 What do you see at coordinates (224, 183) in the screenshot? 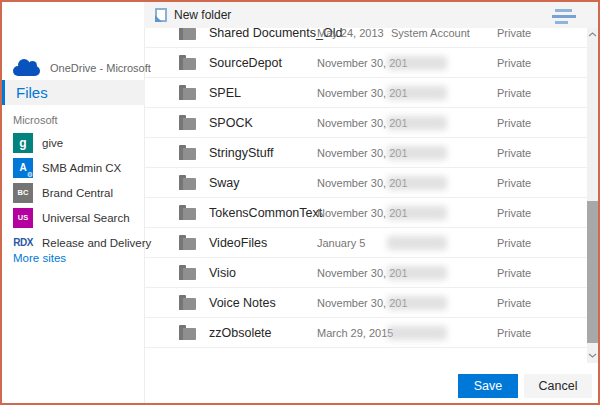
I see `folder-name: Sway` at bounding box center [224, 183].